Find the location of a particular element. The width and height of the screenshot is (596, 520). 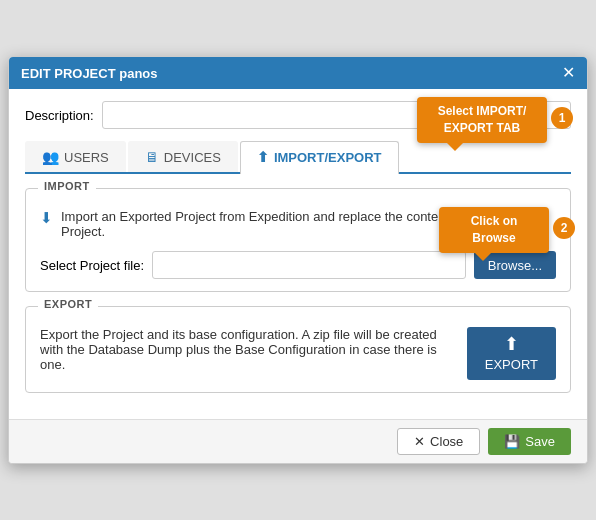

export-description-text: Export the Project and its base configur… is located at coordinates (248, 350).